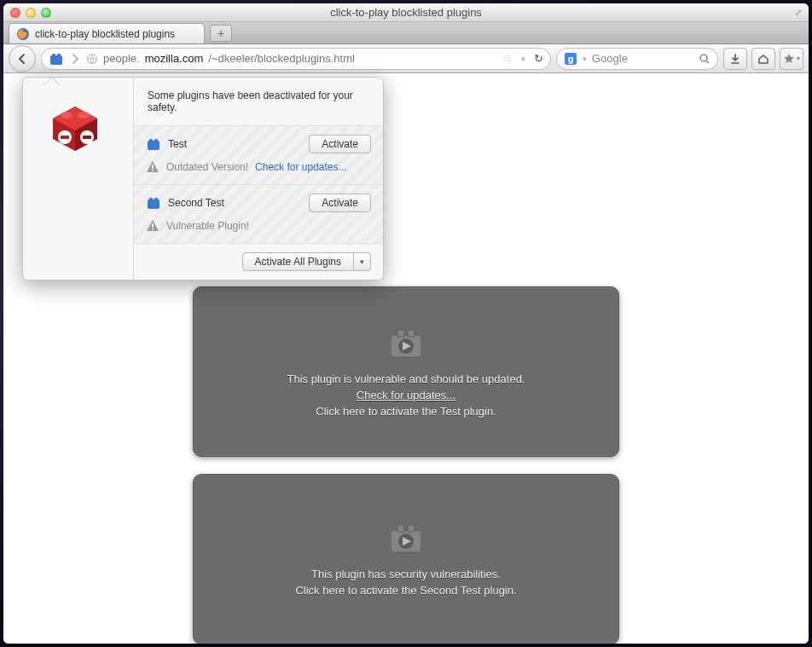 This screenshot has height=647, width=812. What do you see at coordinates (610, 58) in the screenshot?
I see `search-placeholder: Google` at bounding box center [610, 58].